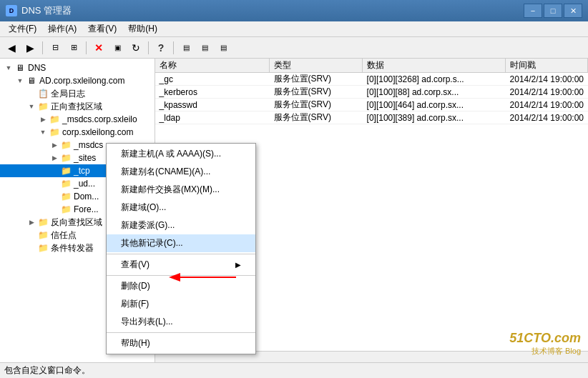  Describe the element at coordinates (181, 171) in the screenshot. I see `ctx-new-alias: 新建别名(CNAME)(A)...` at that location.